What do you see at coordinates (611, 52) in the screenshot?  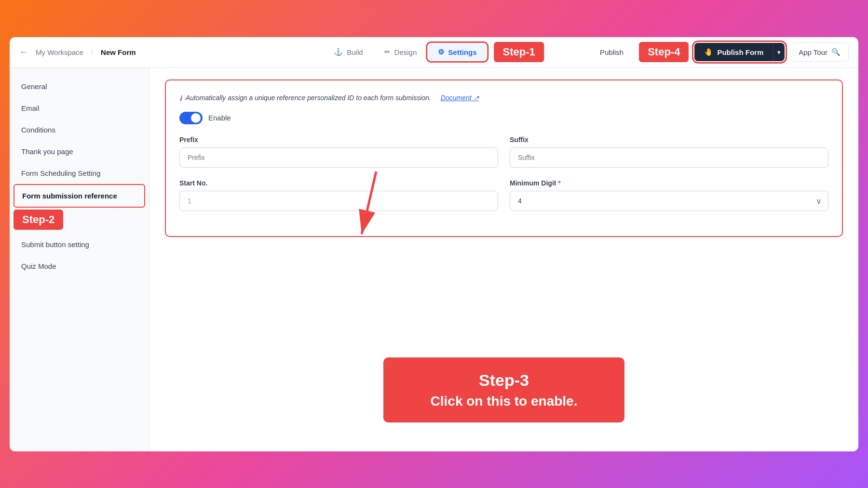 I see `publish-button: Publish` at bounding box center [611, 52].